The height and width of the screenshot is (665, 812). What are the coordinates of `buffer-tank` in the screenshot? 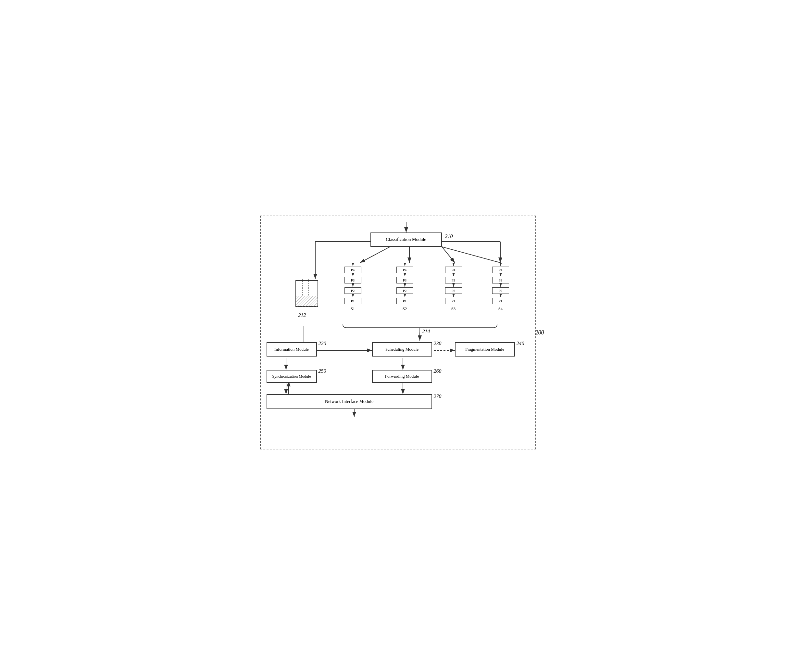 It's located at (307, 294).